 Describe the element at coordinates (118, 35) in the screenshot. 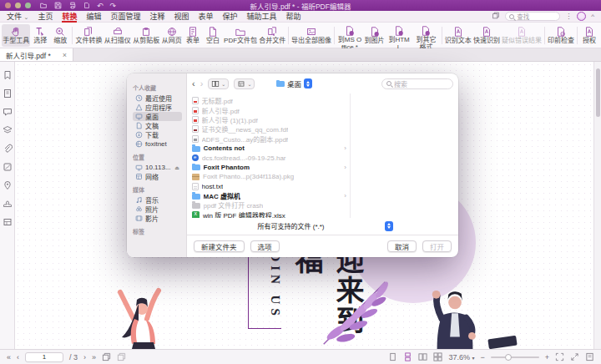

I see `tool-from-scanner: 从扫描仪` at that location.